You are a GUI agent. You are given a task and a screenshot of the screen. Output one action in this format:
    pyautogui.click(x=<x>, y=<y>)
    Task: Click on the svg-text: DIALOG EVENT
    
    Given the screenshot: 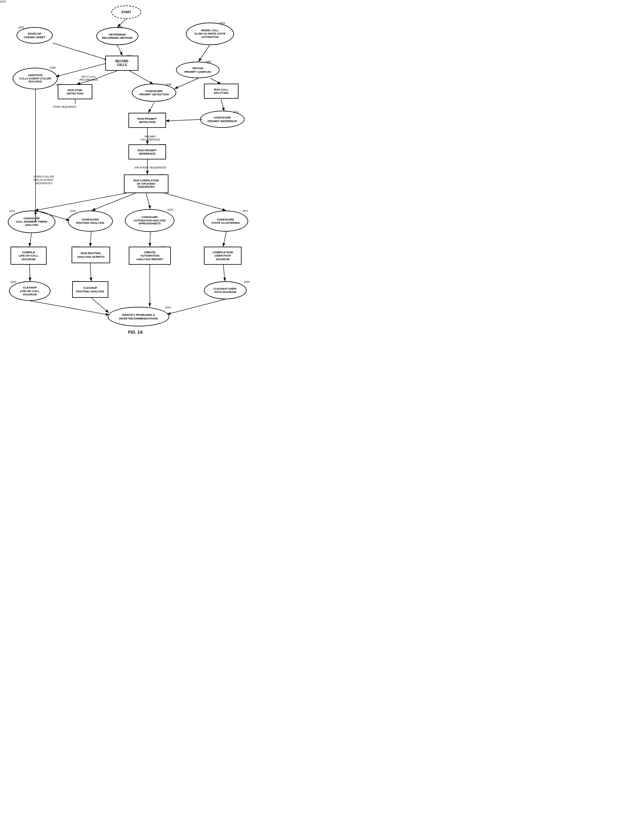 What is the action you would take?
    pyautogui.click(x=44, y=180)
    